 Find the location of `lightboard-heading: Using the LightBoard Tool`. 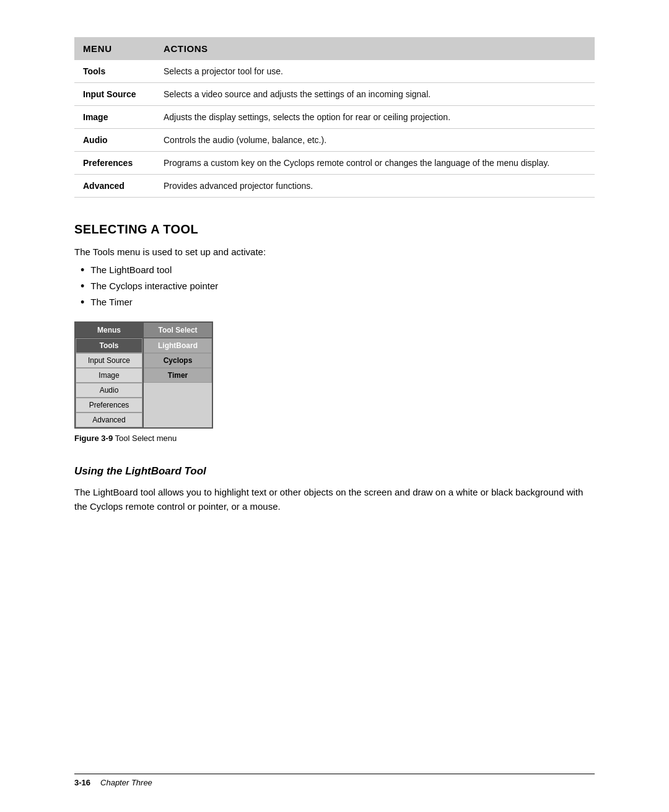

lightboard-heading: Using the LightBoard Tool is located at coordinates (334, 471).